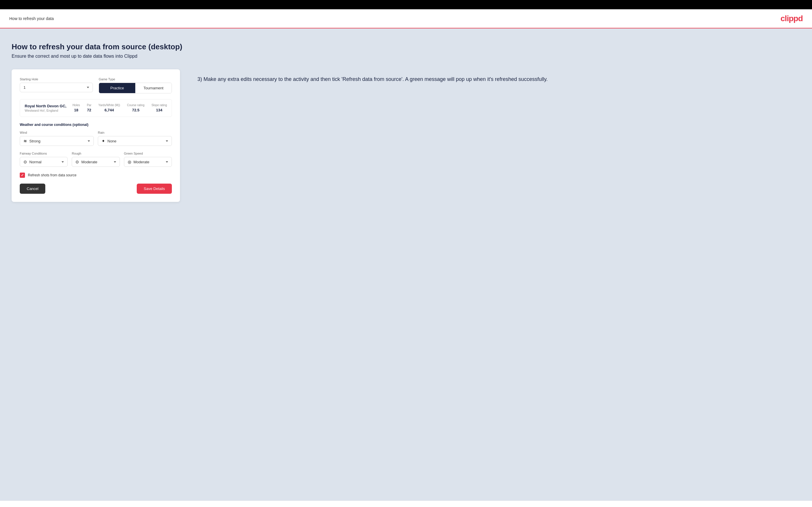  What do you see at coordinates (136, 108) in the screenshot?
I see `course-rating-stat: Course rating 72.5` at bounding box center [136, 108].